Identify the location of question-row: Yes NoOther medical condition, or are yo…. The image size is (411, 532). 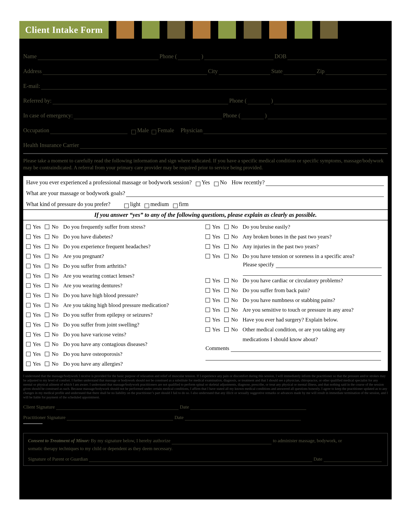
(295, 330).